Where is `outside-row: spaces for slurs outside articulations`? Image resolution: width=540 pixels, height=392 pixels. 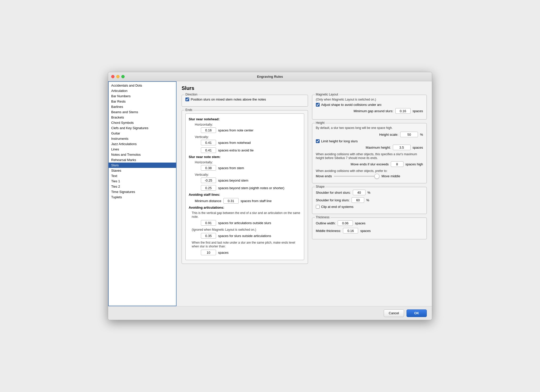
outside-row: spaces for slurs outside articulations is located at coordinates (251, 236).